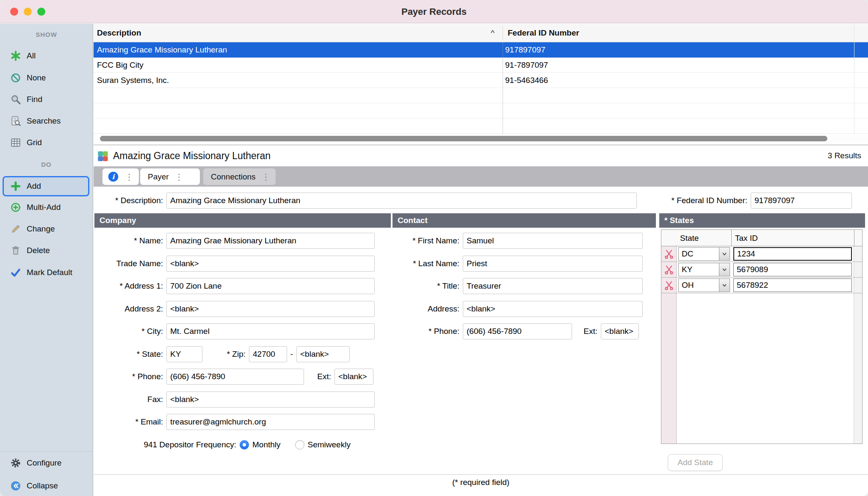 The image size is (868, 496). I want to click on multi-add-icon, so click(16, 207).